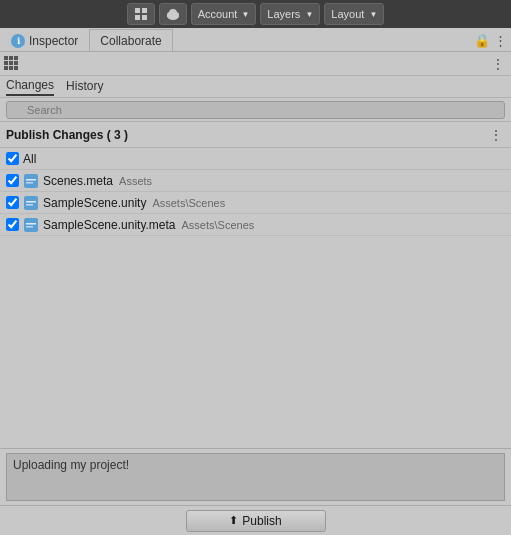  Describe the element at coordinates (30, 159) in the screenshot. I see `all-label: All` at that location.